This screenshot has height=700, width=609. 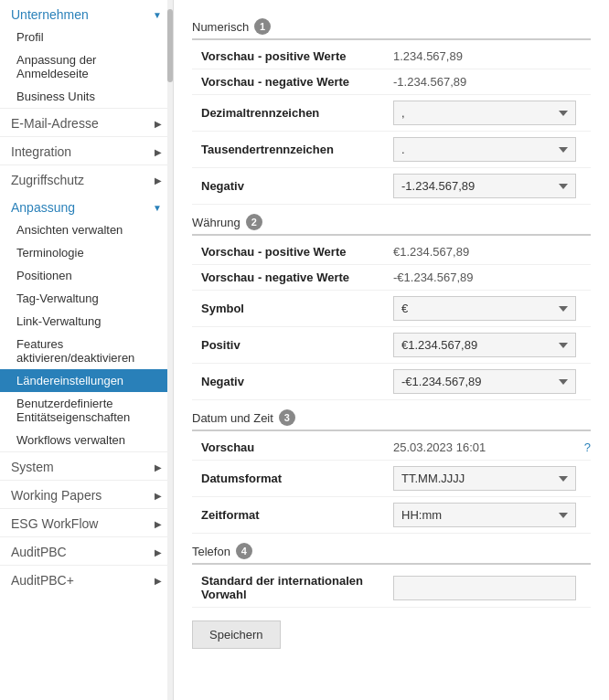 I want to click on control-tausendertrennzeichen: .,, so click(x=492, y=150).